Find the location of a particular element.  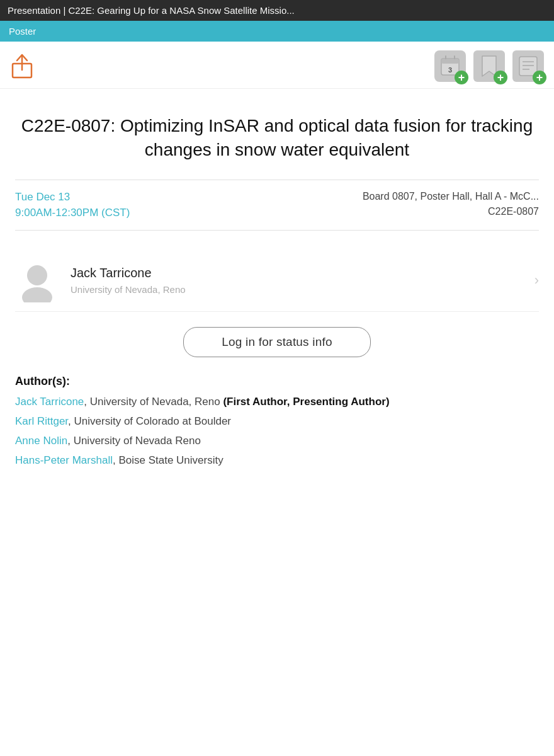

chevron-right-icon: › is located at coordinates (536, 280).